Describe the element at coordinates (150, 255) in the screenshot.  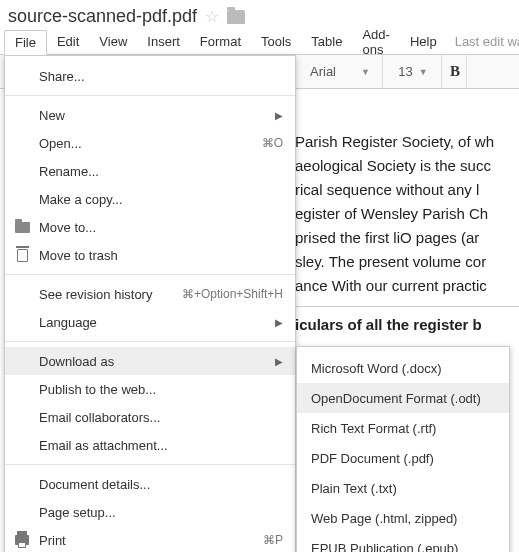
I see `menu-item-move-to-trash: Move to trash` at that location.